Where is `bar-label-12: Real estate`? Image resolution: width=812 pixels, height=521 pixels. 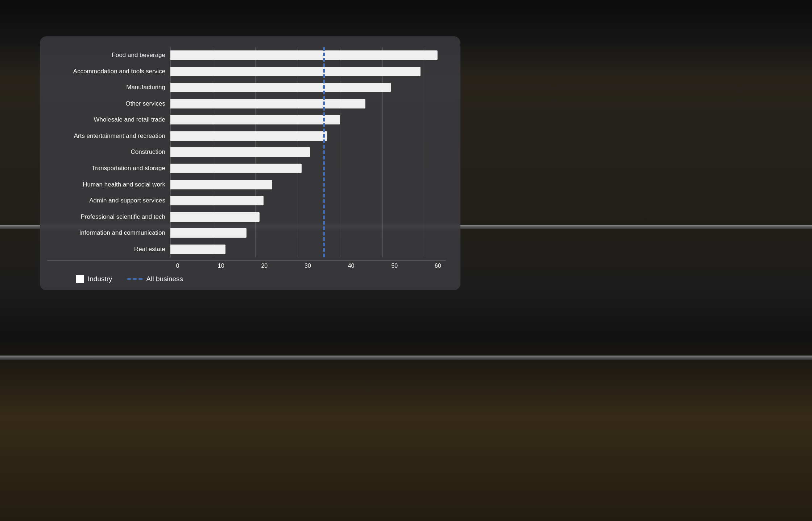
bar-label-12: Real estate is located at coordinates (109, 249).